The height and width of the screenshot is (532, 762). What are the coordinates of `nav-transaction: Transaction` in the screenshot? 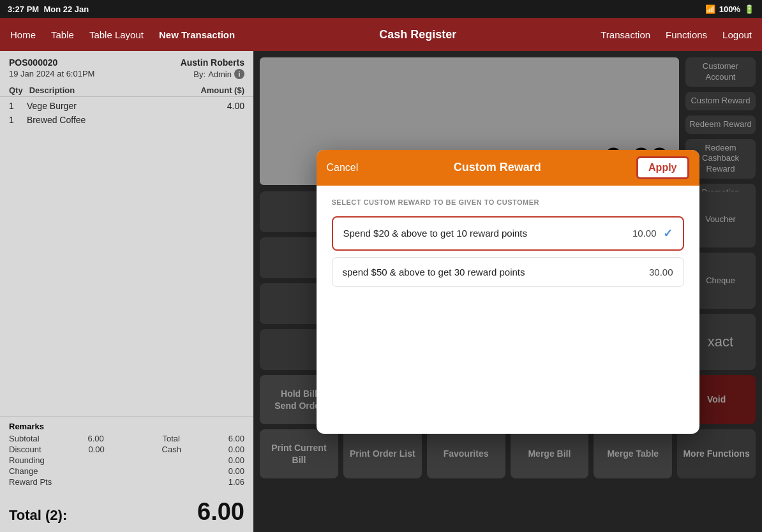 It's located at (625, 34).